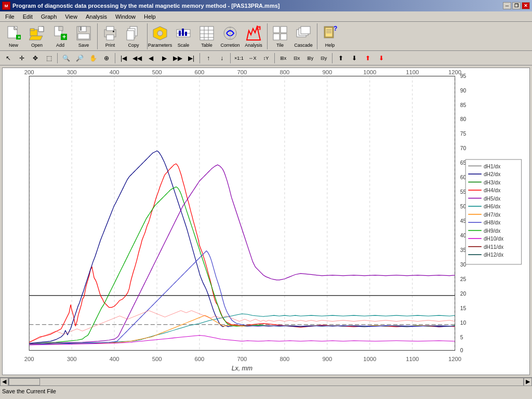 This screenshot has width=532, height=399. Describe the element at coordinates (463, 134) in the screenshot. I see `svg-text: 75` at that location.